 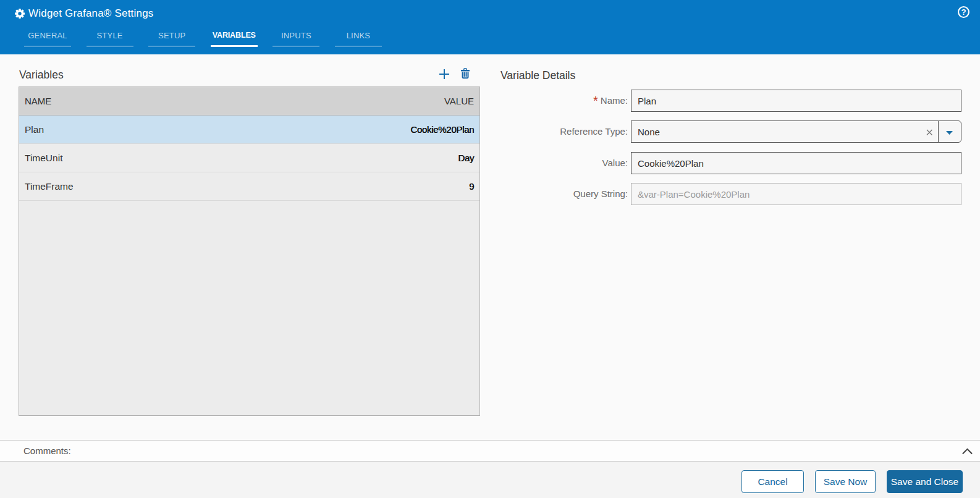 I want to click on comments-section: Comments:, so click(x=490, y=451).